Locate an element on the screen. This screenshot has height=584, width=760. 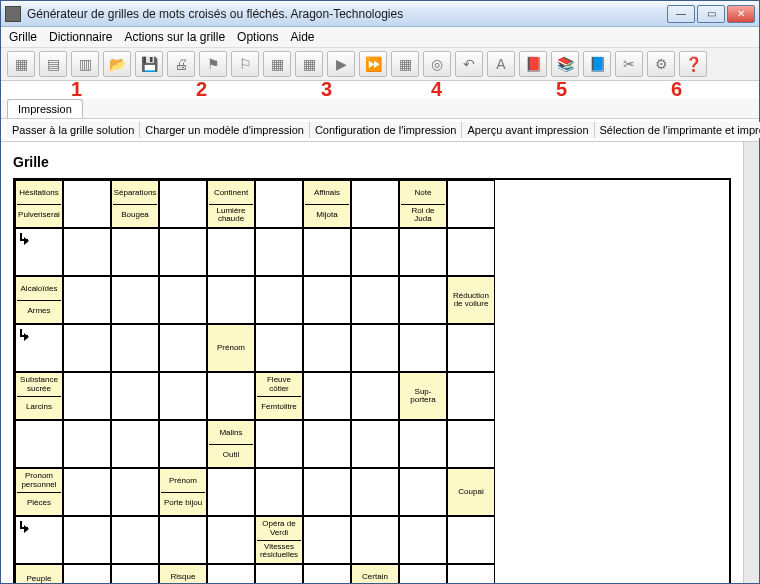
menu-grille: Grille is located at coordinates (23, 37).